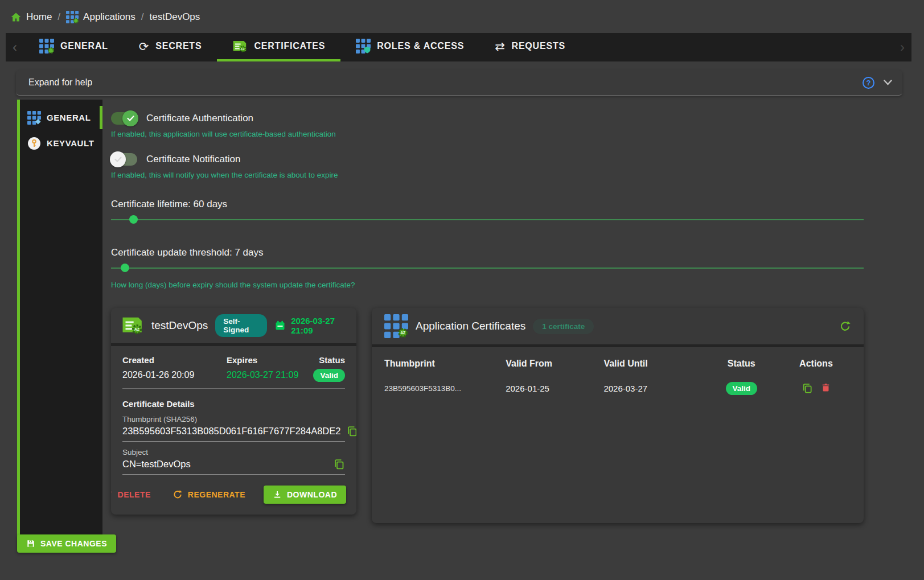  I want to click on col-valid-from: Valid From, so click(555, 364).